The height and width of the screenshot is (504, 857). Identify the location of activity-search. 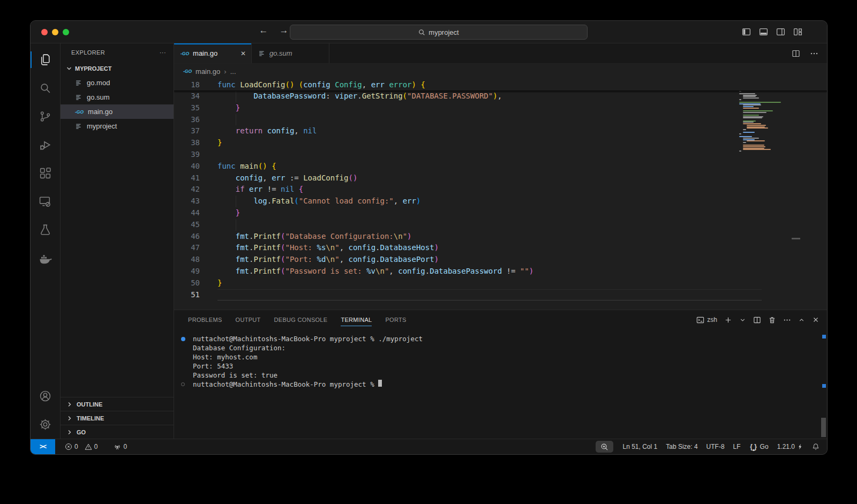
(46, 88).